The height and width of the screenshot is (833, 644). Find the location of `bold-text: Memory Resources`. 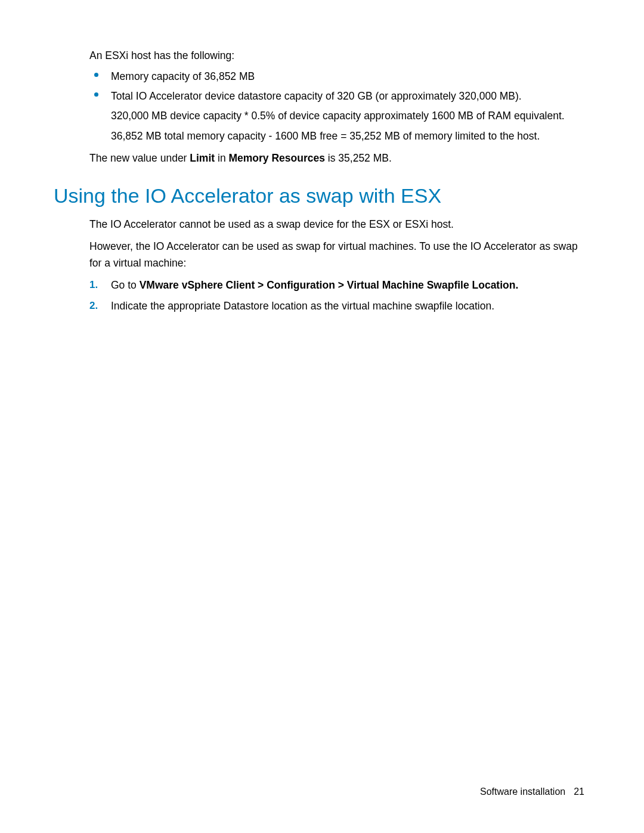

bold-text: Memory Resources is located at coordinates (277, 158).